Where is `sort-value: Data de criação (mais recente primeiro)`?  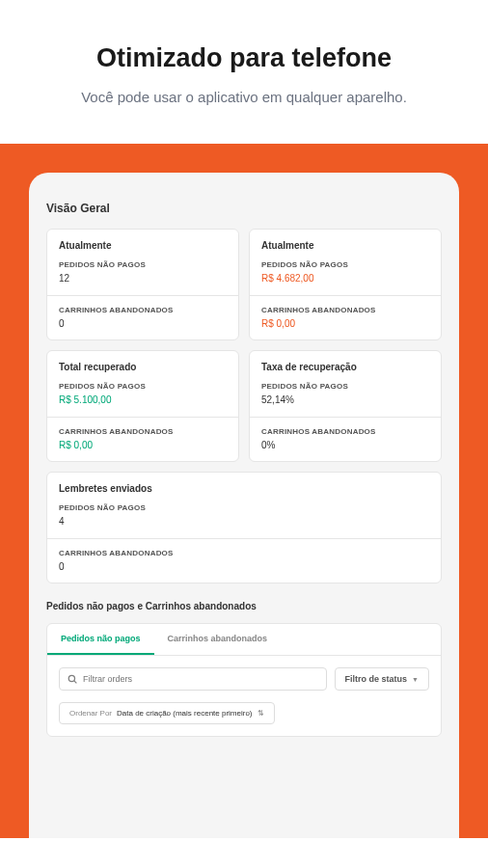
sort-value: Data de criação (mais recente primeiro) is located at coordinates (185, 714).